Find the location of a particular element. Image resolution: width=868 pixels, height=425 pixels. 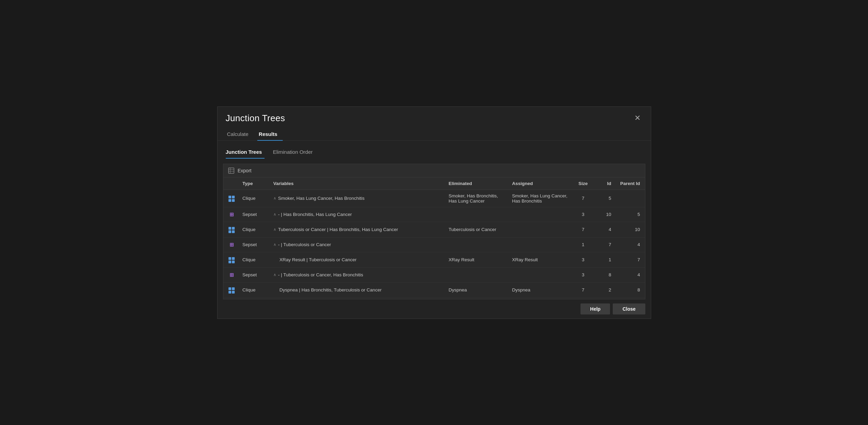

help-button: Help is located at coordinates (595, 309).